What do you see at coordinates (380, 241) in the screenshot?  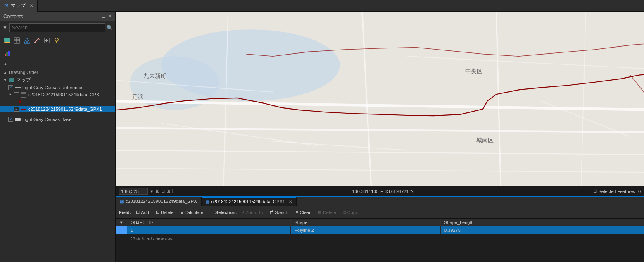 I see `table-container: ▼ OBJECTID Shape Shape_Length 1 Polyline…` at bounding box center [380, 241].